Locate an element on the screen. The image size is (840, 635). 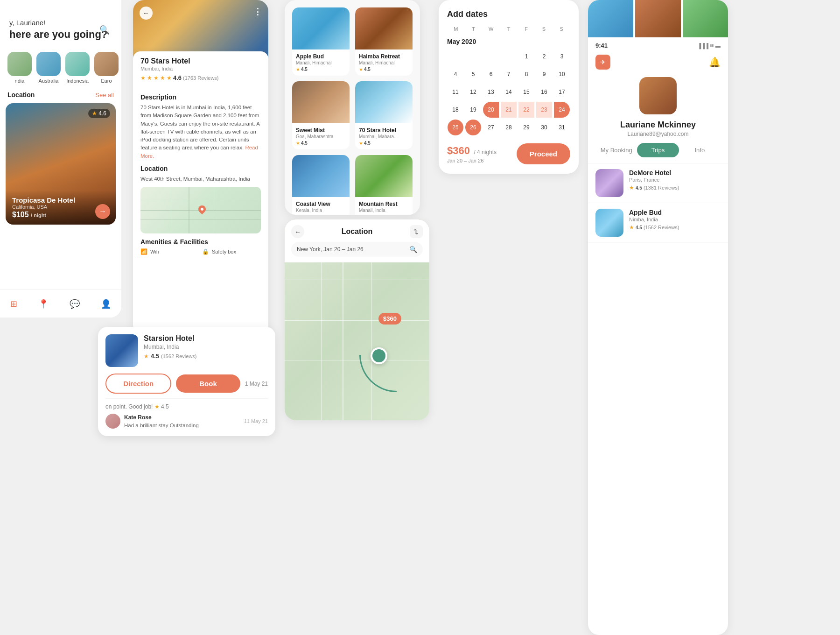
nav-location-icon: 📍 is located at coordinates (43, 304).